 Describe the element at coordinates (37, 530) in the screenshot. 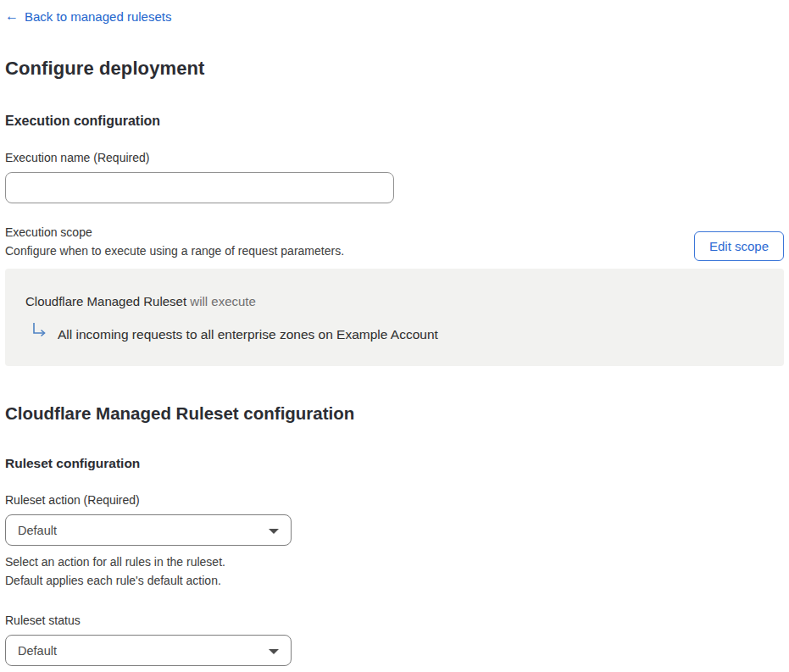

I see `ruleset-action-selected-value: Default` at that location.